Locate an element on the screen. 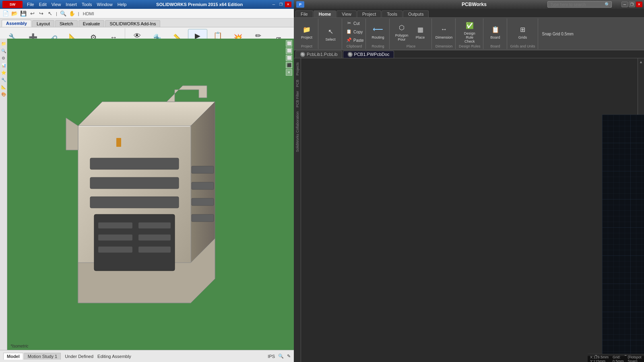 Image resolution: width=644 pixels, height=362 pixels. pcb-status-bar: X:129.5mm Y:115mm Grid: 0.5mm (Hotspot S… is located at coordinates (616, 359).